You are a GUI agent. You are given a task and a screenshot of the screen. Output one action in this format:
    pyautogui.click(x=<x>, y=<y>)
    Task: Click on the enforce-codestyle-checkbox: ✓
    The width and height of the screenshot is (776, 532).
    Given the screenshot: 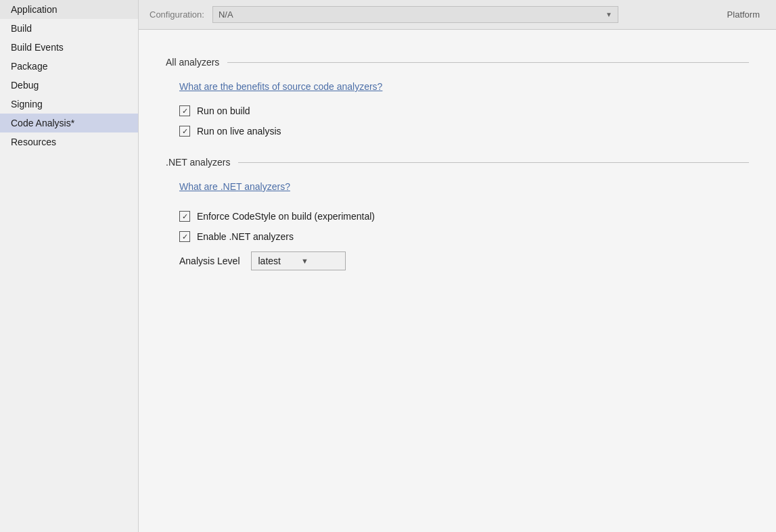 What is the action you would take?
    pyautogui.click(x=185, y=216)
    